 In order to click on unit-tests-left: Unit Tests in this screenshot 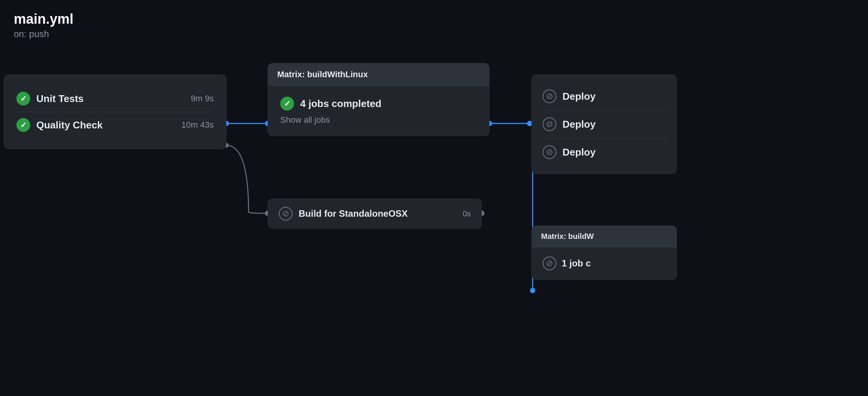, I will do `click(50, 99)`.